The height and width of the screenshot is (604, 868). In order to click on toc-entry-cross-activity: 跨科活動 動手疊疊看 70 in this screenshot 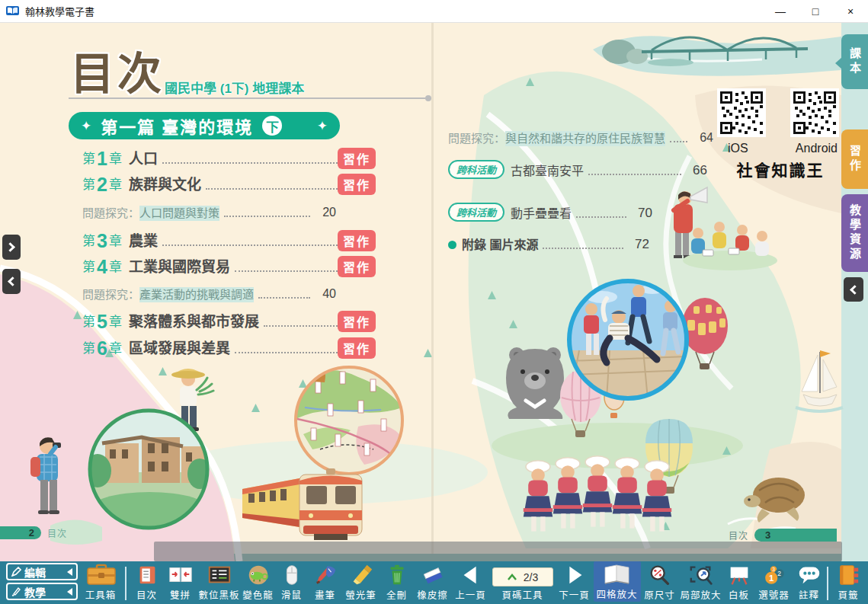, I will do `click(550, 212)`.